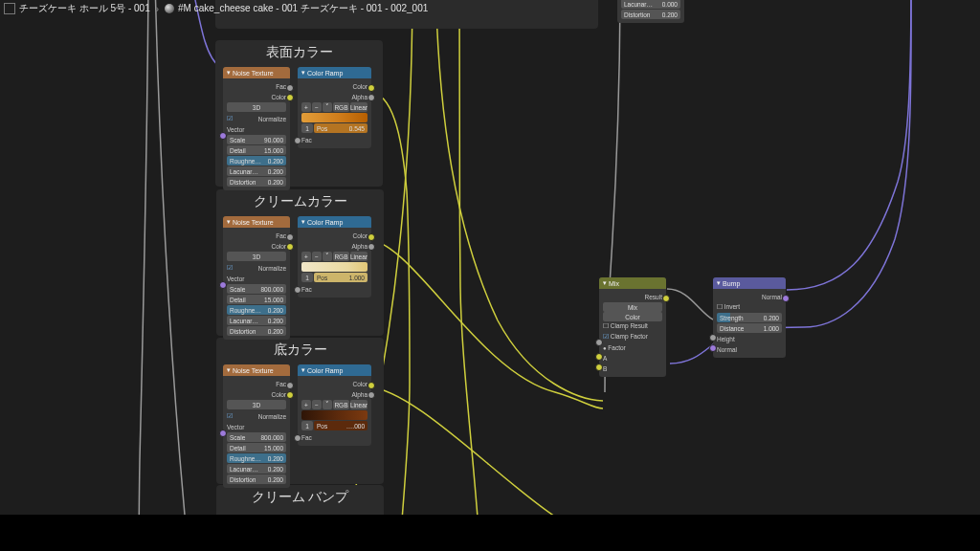  What do you see at coordinates (256, 107) in the screenshot?
I see `dim-select: 3D` at bounding box center [256, 107].